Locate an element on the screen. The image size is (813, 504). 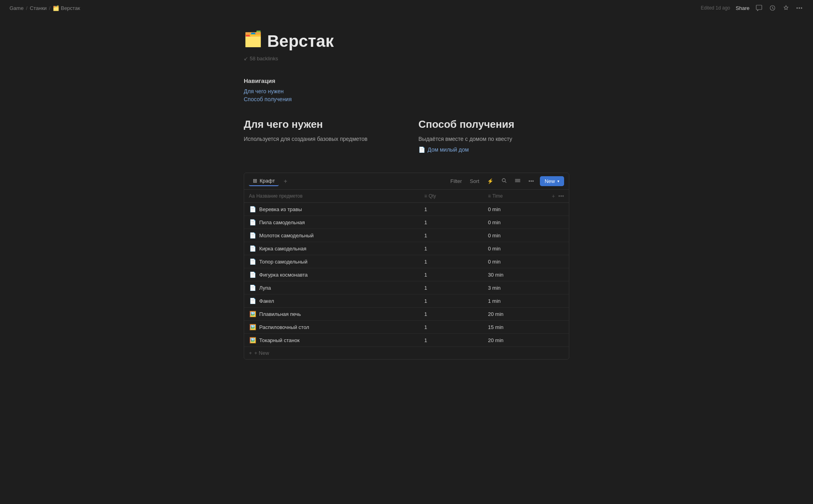
comment-icon is located at coordinates (759, 8).